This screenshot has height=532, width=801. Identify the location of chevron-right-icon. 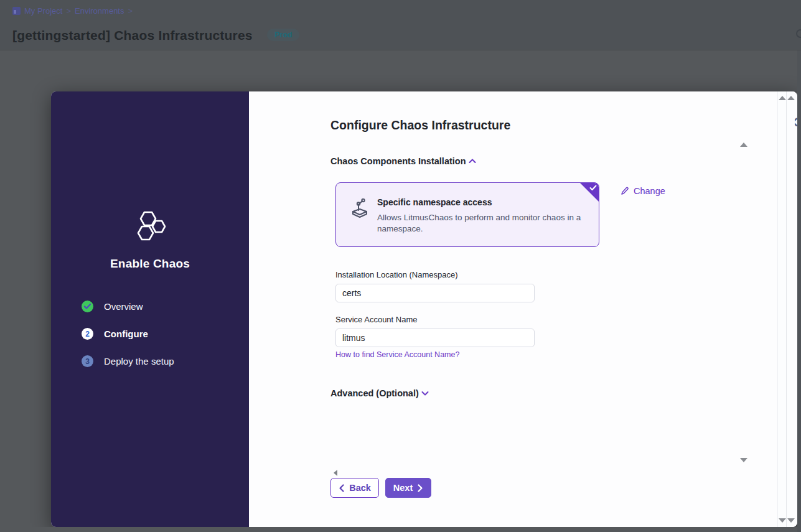
(421, 488).